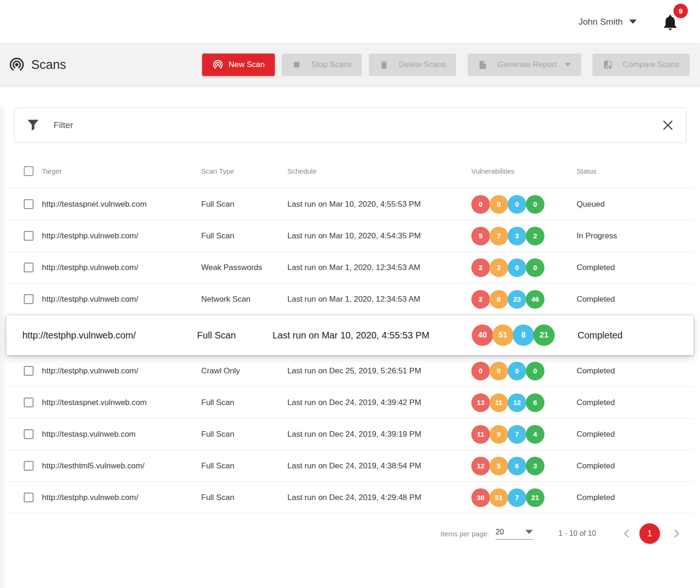  Describe the element at coordinates (122, 466) in the screenshot. I see `scan-target: http://testhtml5.vulnweb.com/` at that location.